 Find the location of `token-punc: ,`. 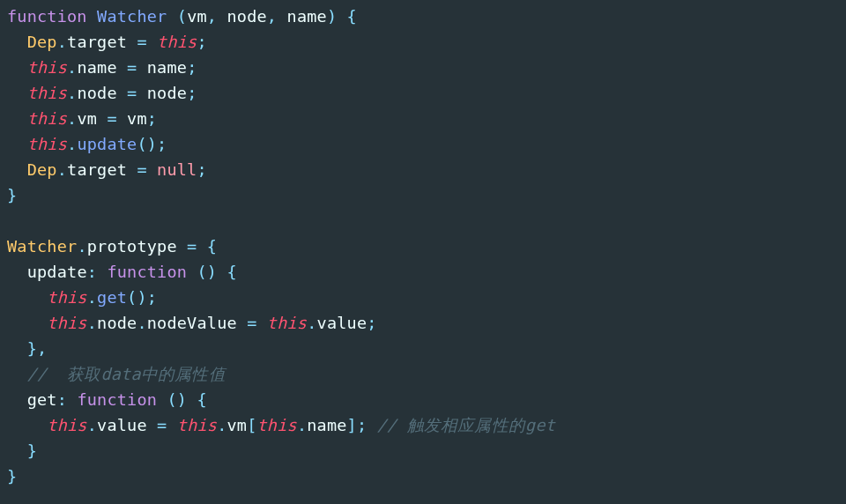

token-punc: , is located at coordinates (212, 16).